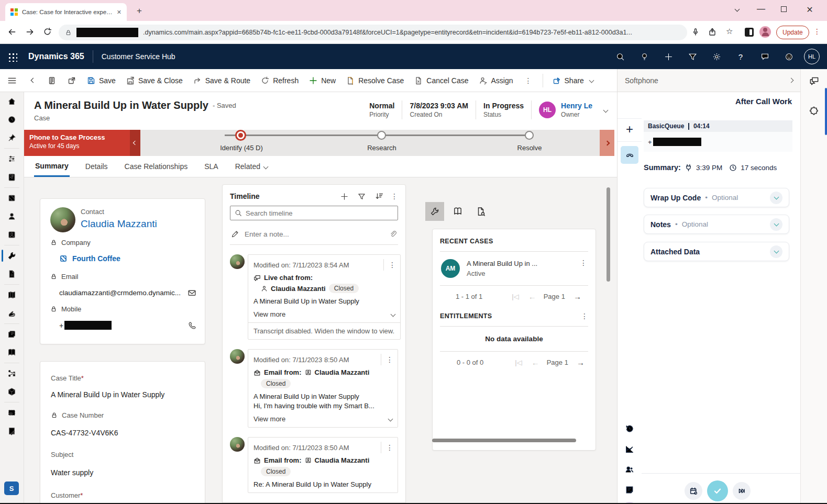  Describe the element at coordinates (222, 81) in the screenshot. I see `save-route-button: Save & Route` at that location.